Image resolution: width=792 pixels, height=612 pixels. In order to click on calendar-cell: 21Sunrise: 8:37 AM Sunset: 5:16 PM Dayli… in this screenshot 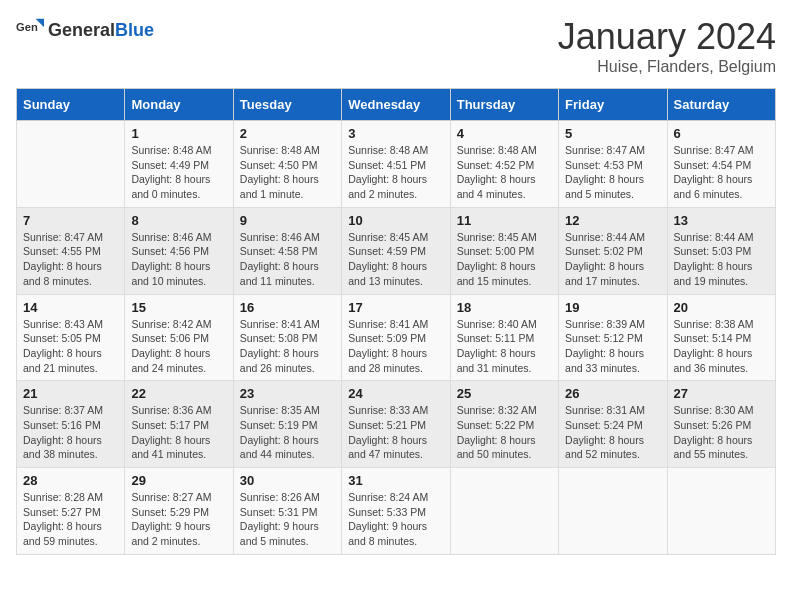, I will do `click(71, 424)`.